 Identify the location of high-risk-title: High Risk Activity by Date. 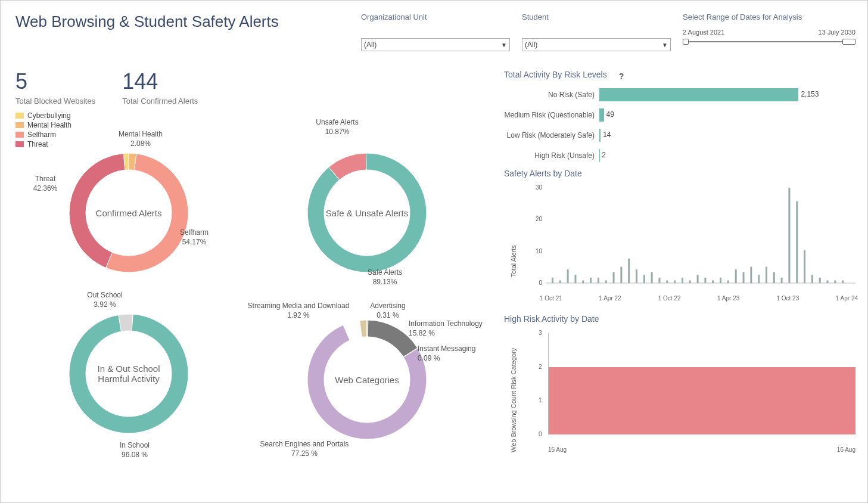
(683, 319).